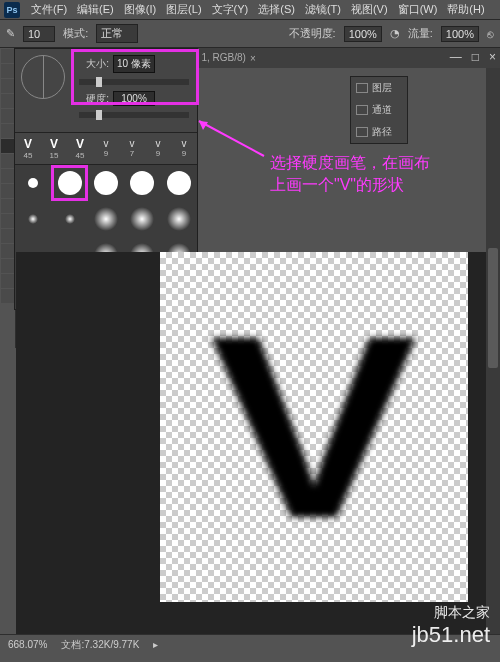 The width and height of the screenshot is (500, 662). Describe the element at coordinates (234, 141) in the screenshot. I see `annotation-arrow` at that location.